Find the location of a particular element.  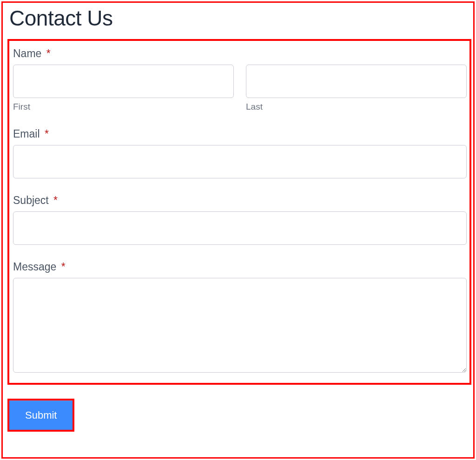

first-name-sublabel: First is located at coordinates (124, 107).